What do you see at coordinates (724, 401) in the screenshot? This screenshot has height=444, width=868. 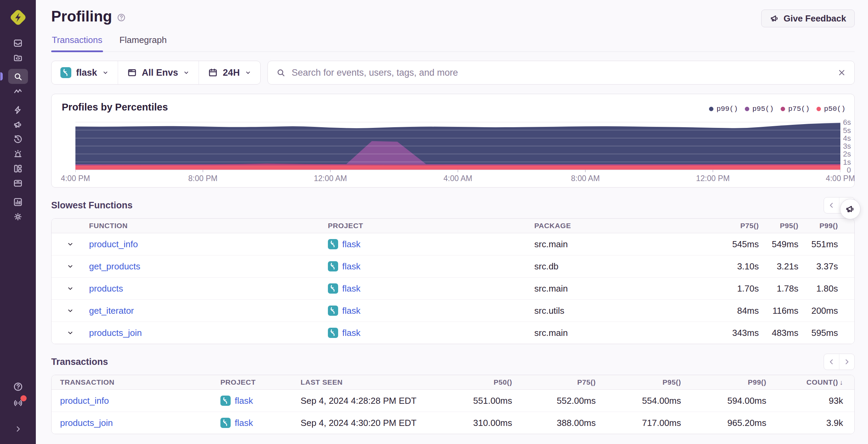 I see `p99-value: 594.00ms` at bounding box center [724, 401].